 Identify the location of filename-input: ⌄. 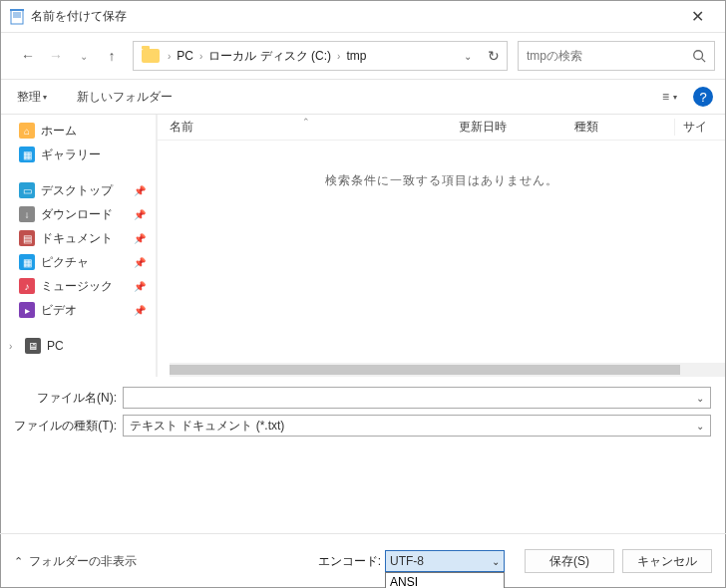
(417, 398).